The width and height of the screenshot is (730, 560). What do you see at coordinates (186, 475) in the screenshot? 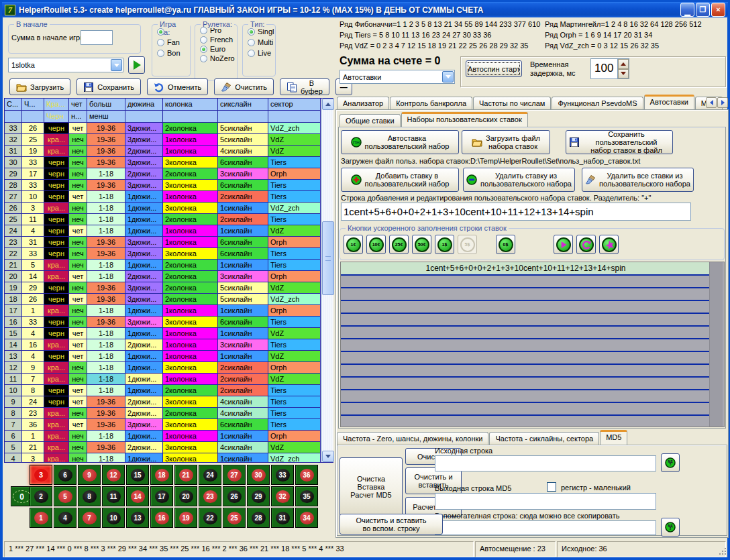
I see `board-cell-21: 21` at bounding box center [186, 475].